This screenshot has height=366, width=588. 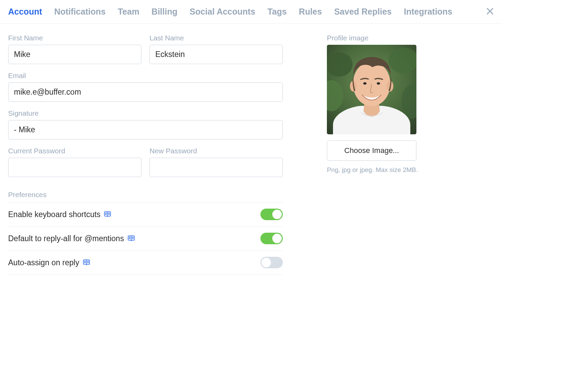 What do you see at coordinates (75, 151) in the screenshot?
I see `current-password-label: Current Password` at bounding box center [75, 151].